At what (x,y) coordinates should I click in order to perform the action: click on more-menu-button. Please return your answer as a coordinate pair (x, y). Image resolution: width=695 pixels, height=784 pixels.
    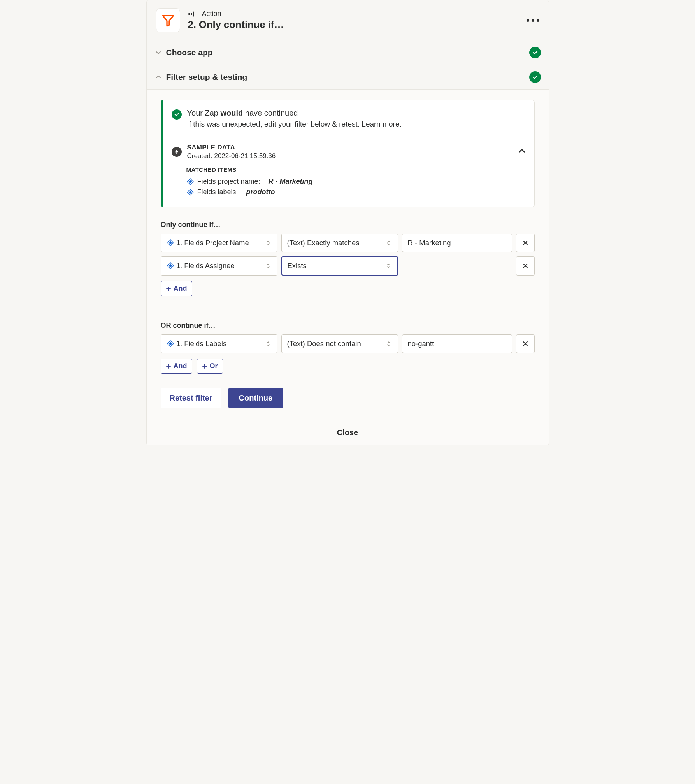
    Looking at the image, I should click on (533, 20).